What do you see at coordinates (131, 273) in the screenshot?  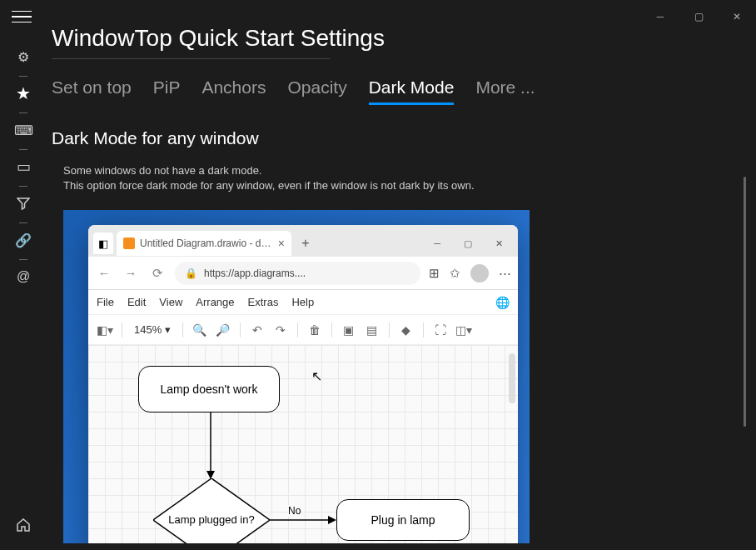 I see `forward-icon: →` at bounding box center [131, 273].